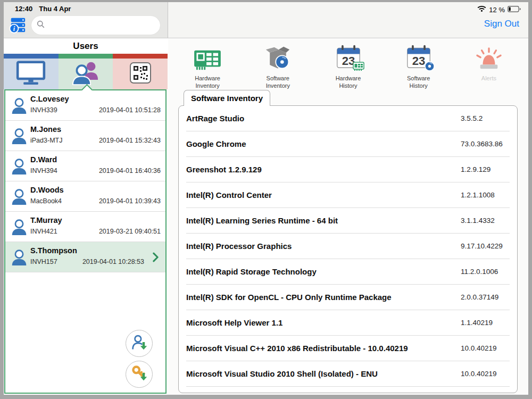  What do you see at coordinates (46, 129) in the screenshot?
I see `user-name: M.Jones` at bounding box center [46, 129].